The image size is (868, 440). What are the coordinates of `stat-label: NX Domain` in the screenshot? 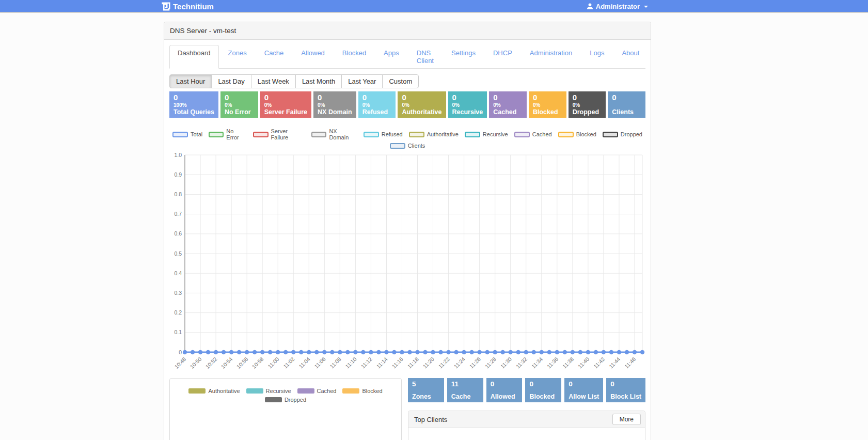 It's located at (335, 112).